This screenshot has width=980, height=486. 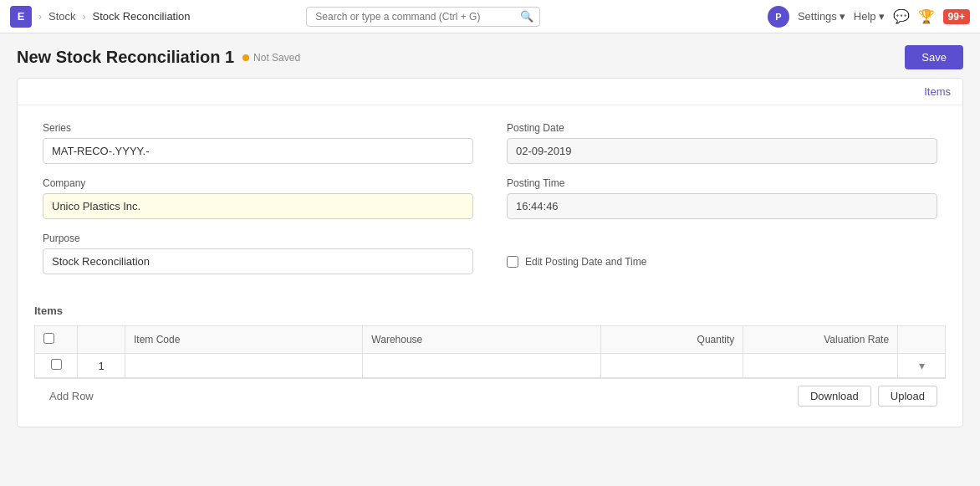 I want to click on row-valuation-rate-cell, so click(x=821, y=366).